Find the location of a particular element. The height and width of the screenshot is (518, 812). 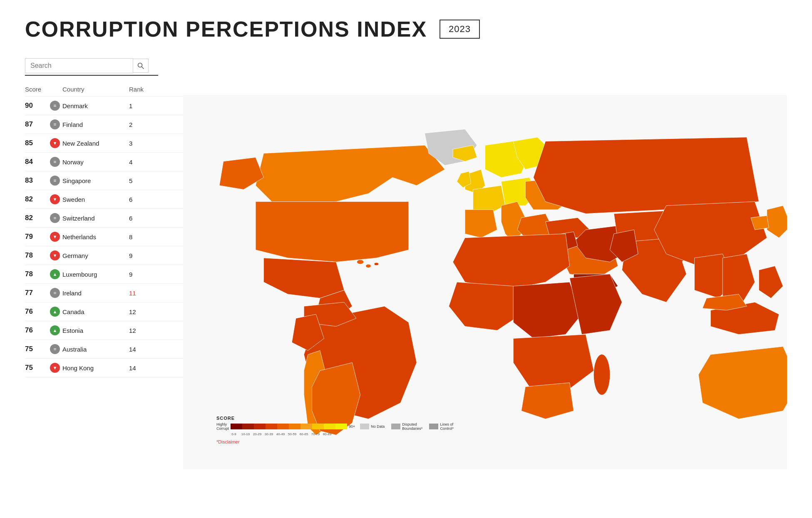

table-header: Score Country Rank is located at coordinates (104, 90).